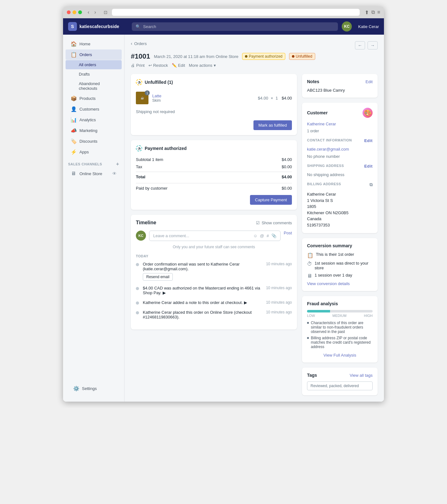 Image resolution: width=447 pixels, height=504 pixels. I want to click on comment-avatar: KC, so click(141, 236).